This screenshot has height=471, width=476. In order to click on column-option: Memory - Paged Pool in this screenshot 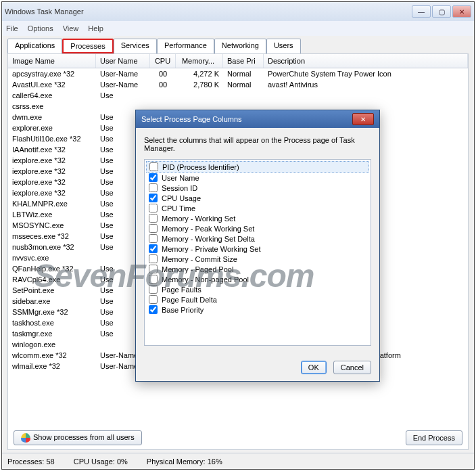, I will do `click(258, 269)`.